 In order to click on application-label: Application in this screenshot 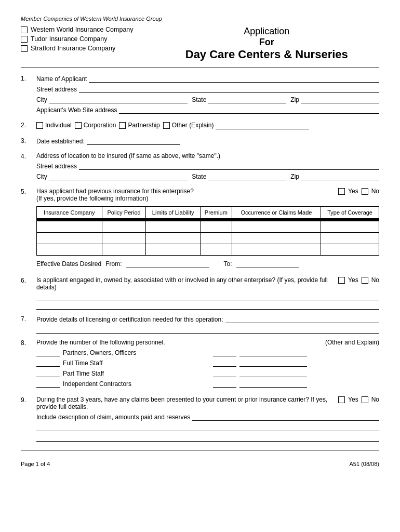, I will do `click(267, 31)`.